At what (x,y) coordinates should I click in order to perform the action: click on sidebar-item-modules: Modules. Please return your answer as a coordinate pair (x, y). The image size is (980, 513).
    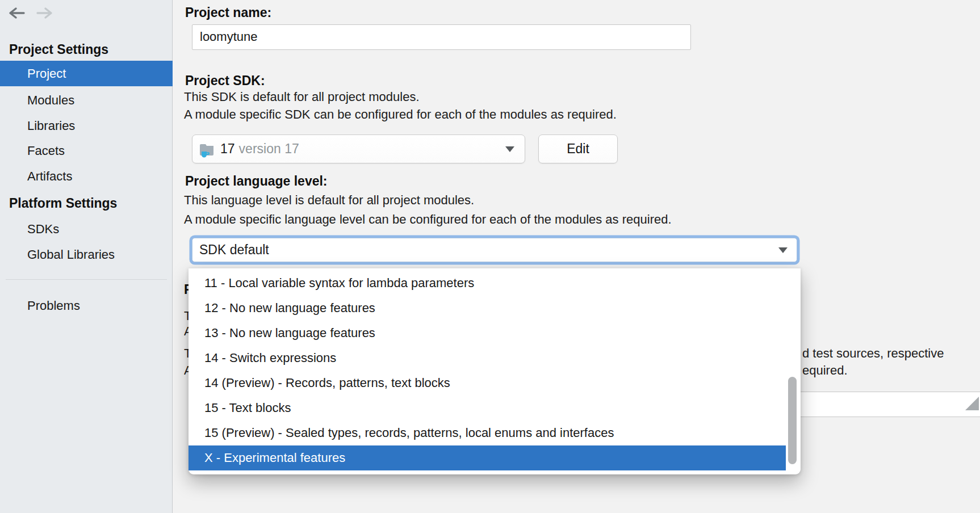
    Looking at the image, I should click on (86, 100).